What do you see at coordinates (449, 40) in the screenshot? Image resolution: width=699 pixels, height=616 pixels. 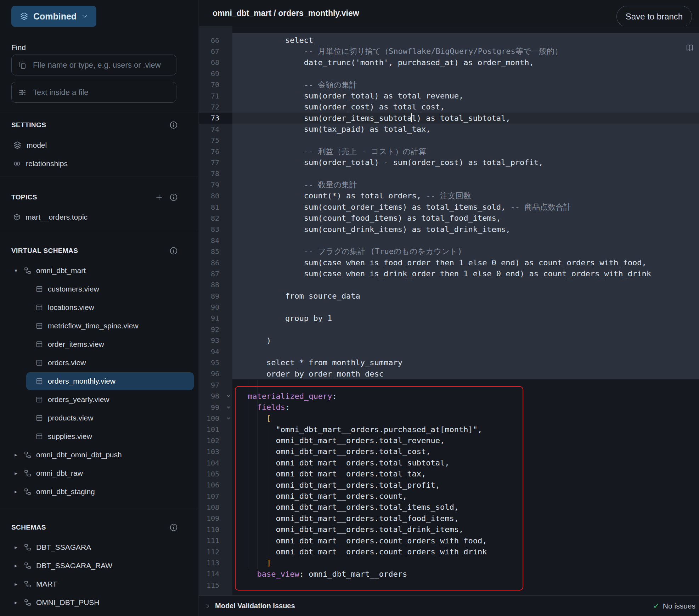 I see `code-line-66: 66select` at bounding box center [449, 40].